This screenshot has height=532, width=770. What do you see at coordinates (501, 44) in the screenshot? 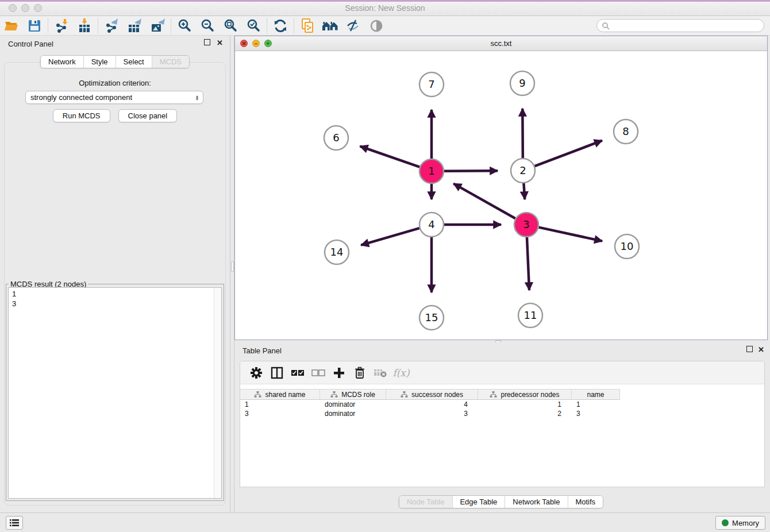
I see `network-window-titlebar: ✕ − + scc.txt` at bounding box center [501, 44].